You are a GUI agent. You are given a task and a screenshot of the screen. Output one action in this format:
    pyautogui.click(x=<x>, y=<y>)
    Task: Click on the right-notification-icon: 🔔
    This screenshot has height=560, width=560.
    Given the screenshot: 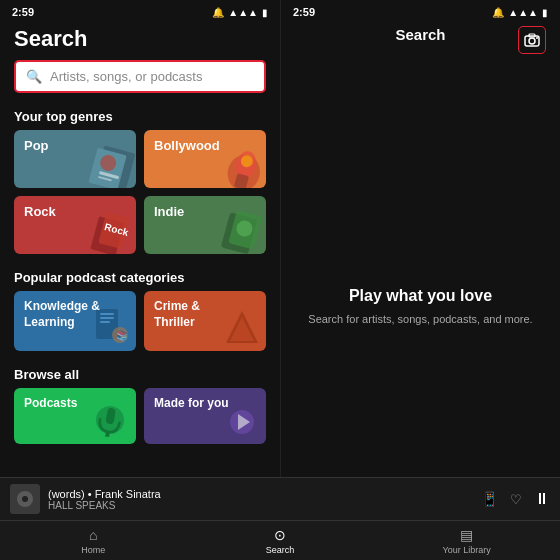 What is the action you would take?
    pyautogui.click(x=498, y=12)
    